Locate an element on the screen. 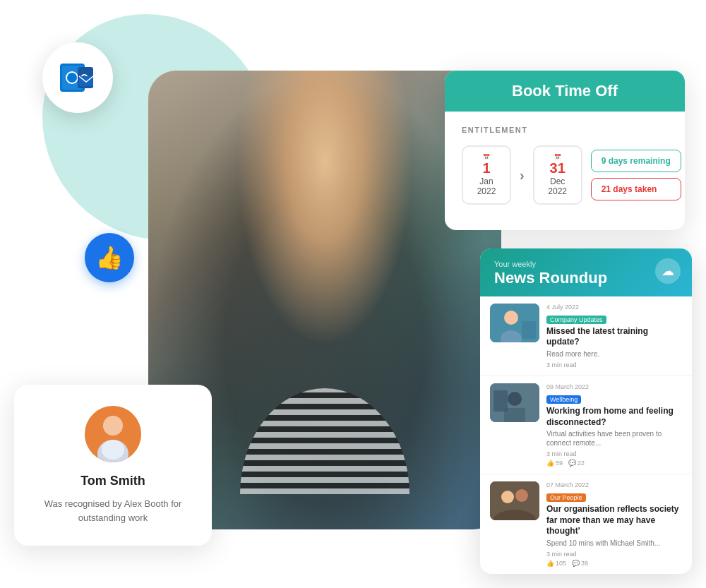  news-weekly-label: Your weekly is located at coordinates (586, 264).